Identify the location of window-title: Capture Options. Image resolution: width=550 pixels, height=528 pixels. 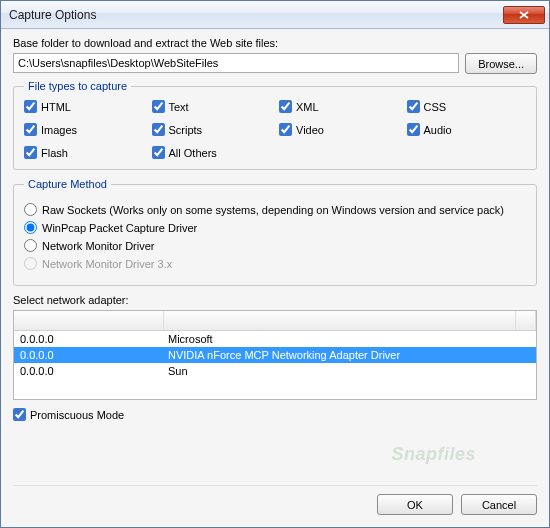
(256, 15).